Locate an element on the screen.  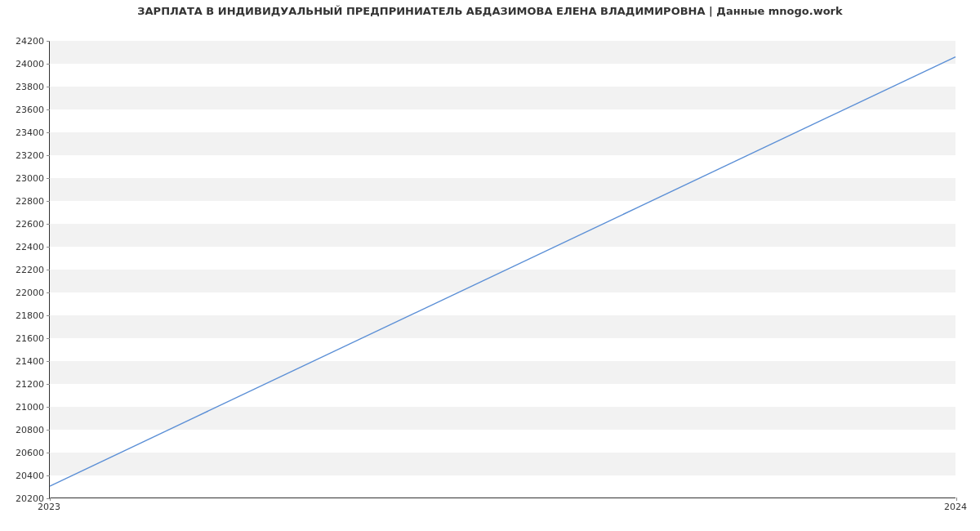
y-tick-label: 22800 is located at coordinates (29, 201).